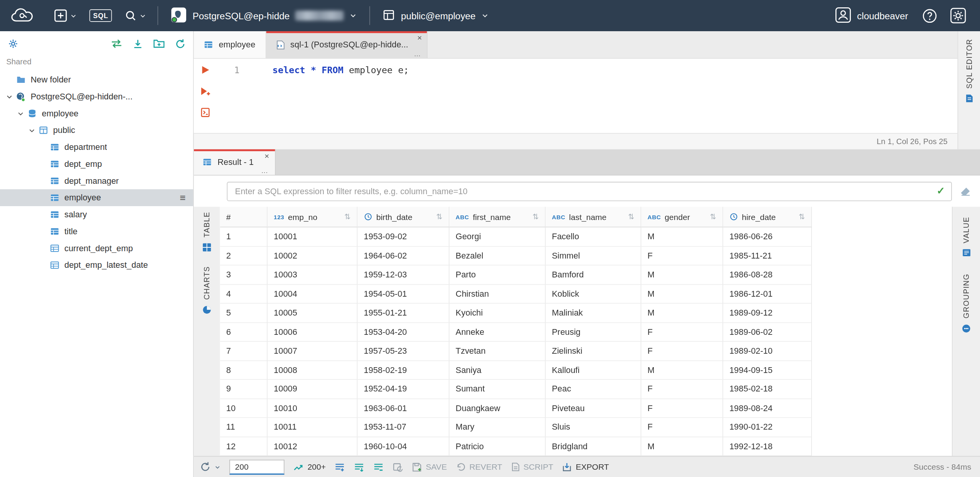  What do you see at coordinates (230, 45) in the screenshot?
I see `tab-employee: employee` at bounding box center [230, 45].